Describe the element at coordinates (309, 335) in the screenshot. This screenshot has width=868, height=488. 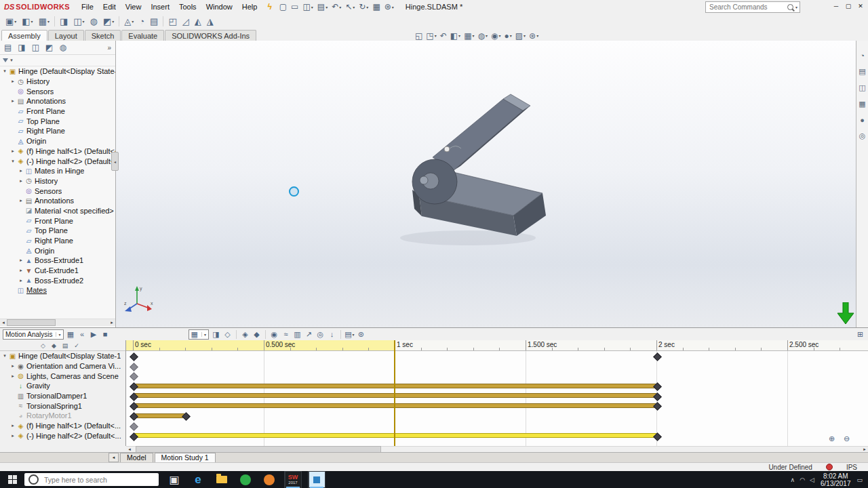
I see `force-button: ↗` at that location.